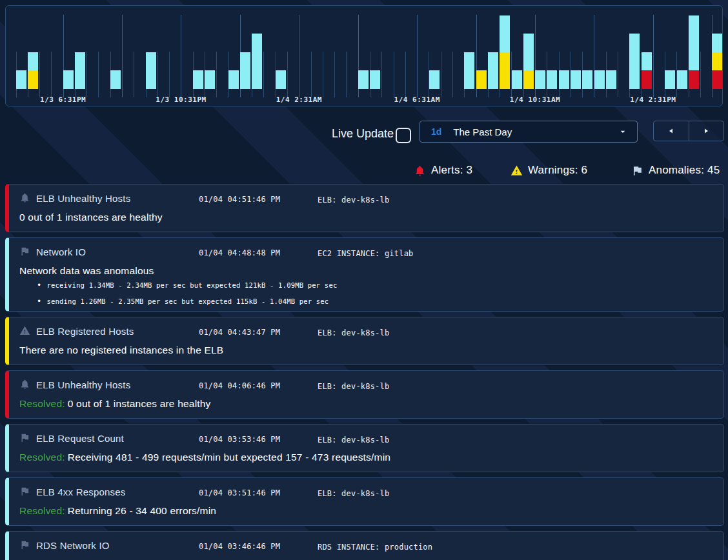 The height and width of the screenshot is (560, 728). What do you see at coordinates (239, 332) in the screenshot?
I see `event-timestamp: 01/04 04:43:47 PM` at bounding box center [239, 332].